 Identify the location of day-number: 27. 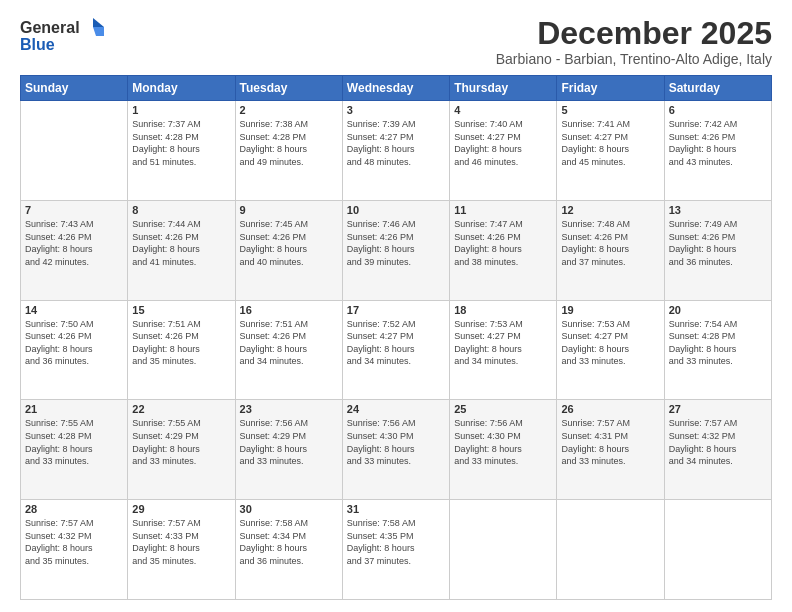
(718, 409).